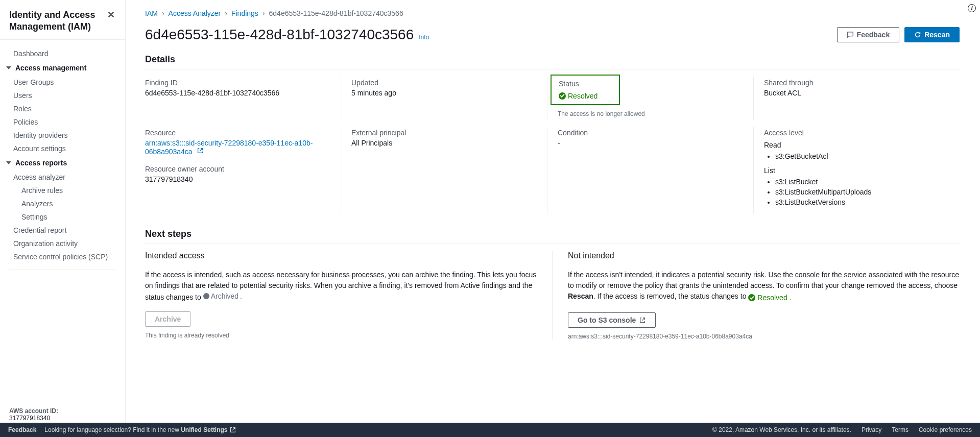  I want to click on finding-id-label: Finding ID, so click(238, 83).